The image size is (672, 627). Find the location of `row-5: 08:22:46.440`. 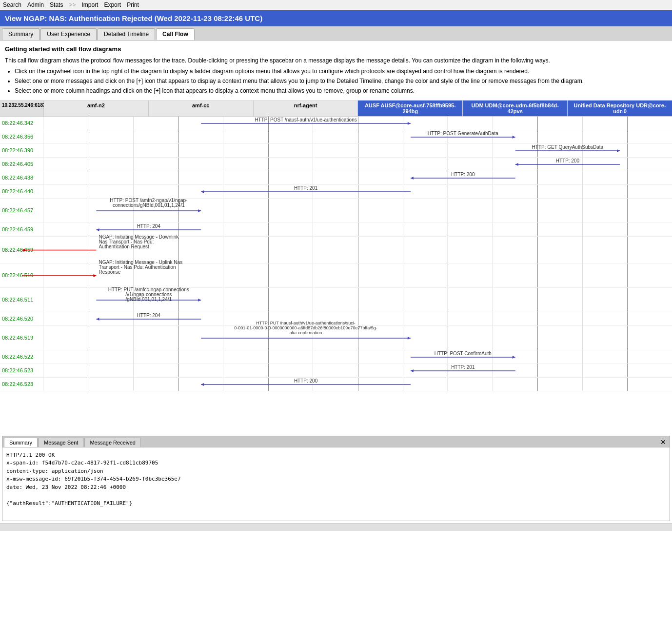

row-5: 08:22:46.440 is located at coordinates (336, 192).